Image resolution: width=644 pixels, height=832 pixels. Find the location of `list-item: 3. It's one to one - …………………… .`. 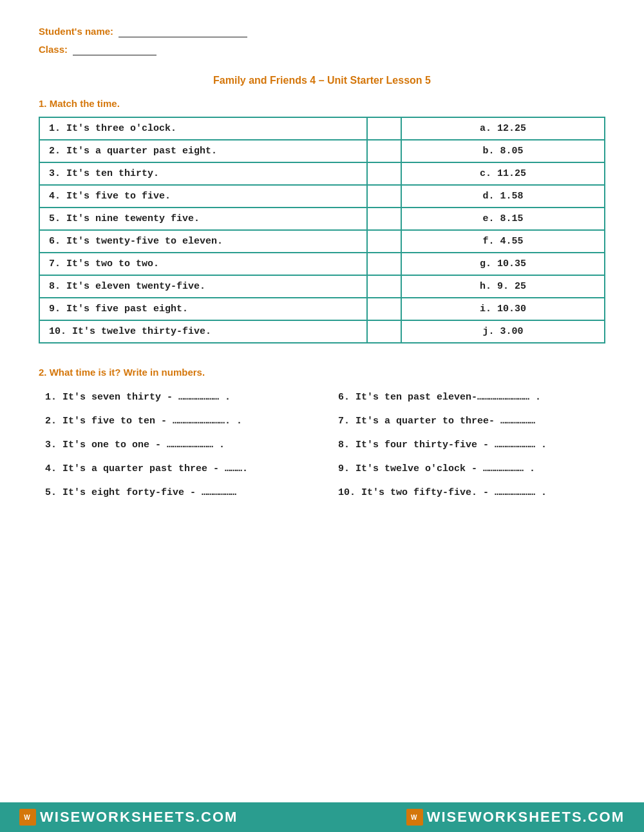

list-item: 3. It's one to one - …………………… . is located at coordinates (175, 445).